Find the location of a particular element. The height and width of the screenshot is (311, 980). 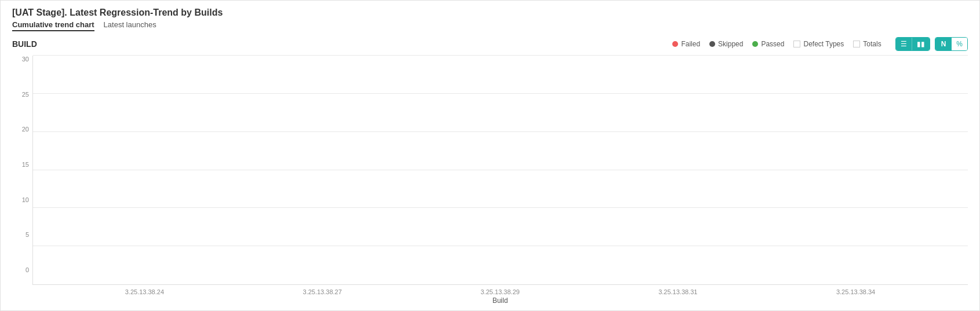

y-label-20: 20 is located at coordinates (22, 129).